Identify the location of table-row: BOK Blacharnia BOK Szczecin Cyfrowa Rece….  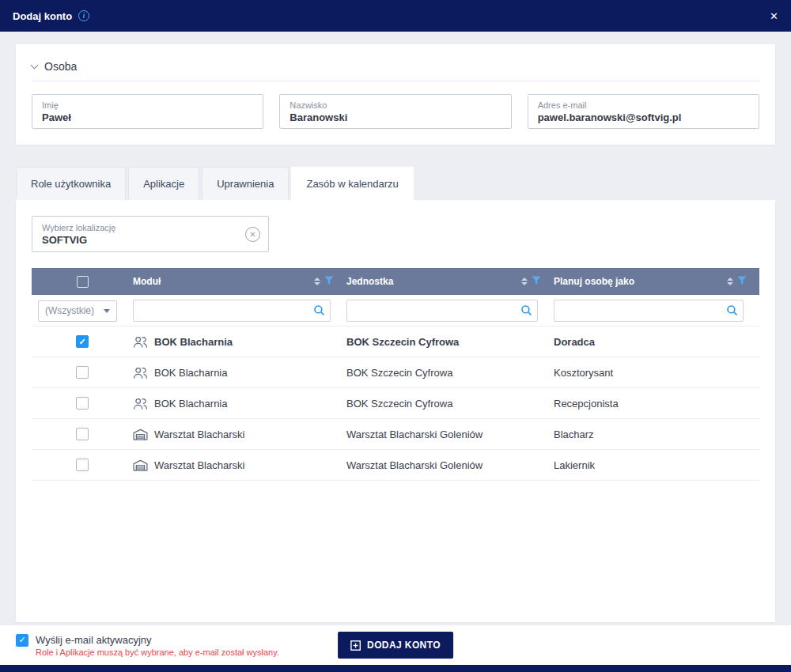
(396, 403).